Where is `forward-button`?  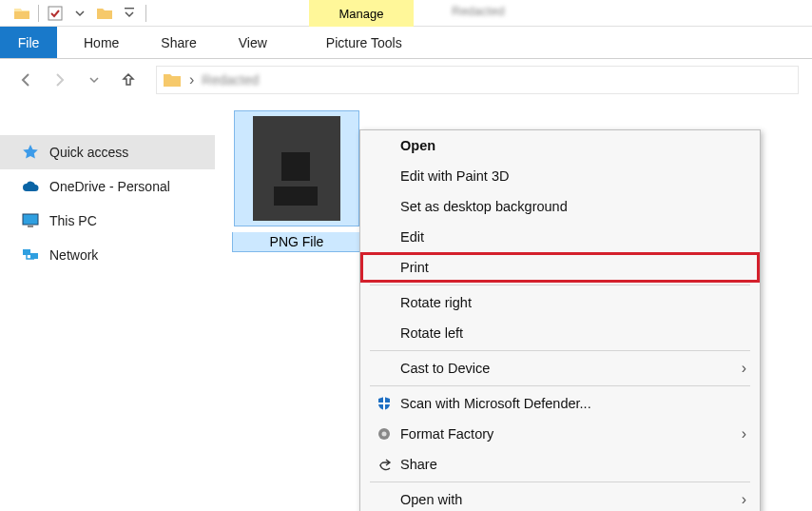 forward-button is located at coordinates (60, 80).